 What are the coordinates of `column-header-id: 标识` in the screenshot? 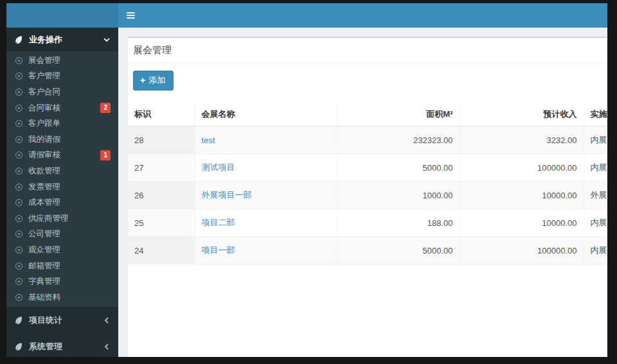 It's located at (161, 115).